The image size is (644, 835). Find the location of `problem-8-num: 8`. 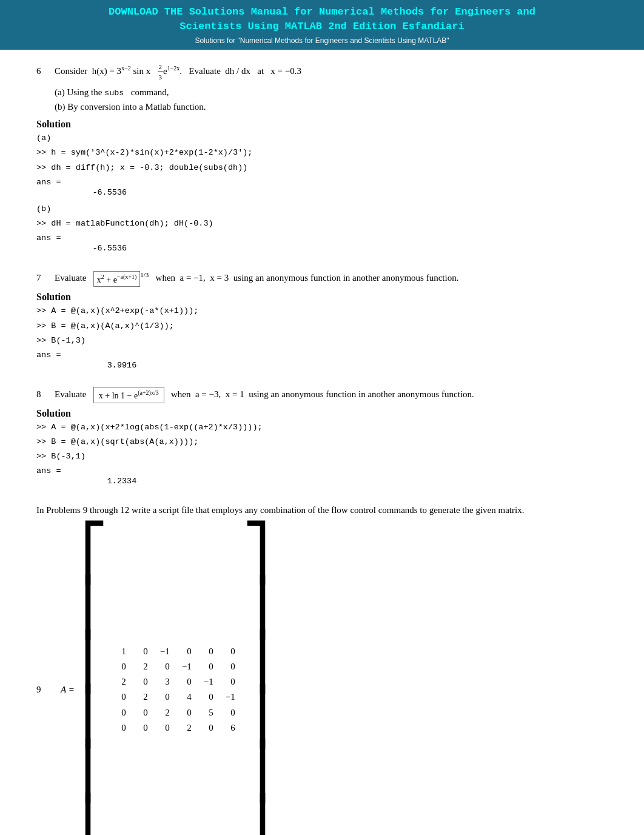

problem-8-num: 8 is located at coordinates (45, 394).